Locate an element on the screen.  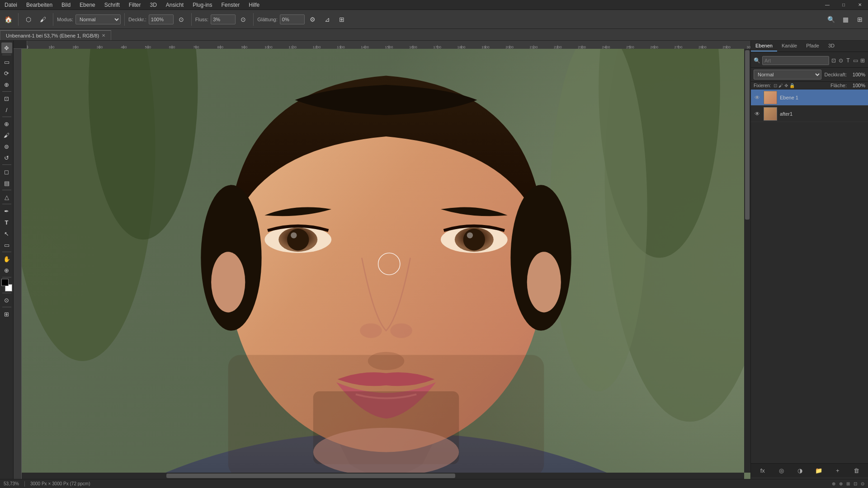
layer-visibility-ebene1: 👁 is located at coordinates (757, 98).